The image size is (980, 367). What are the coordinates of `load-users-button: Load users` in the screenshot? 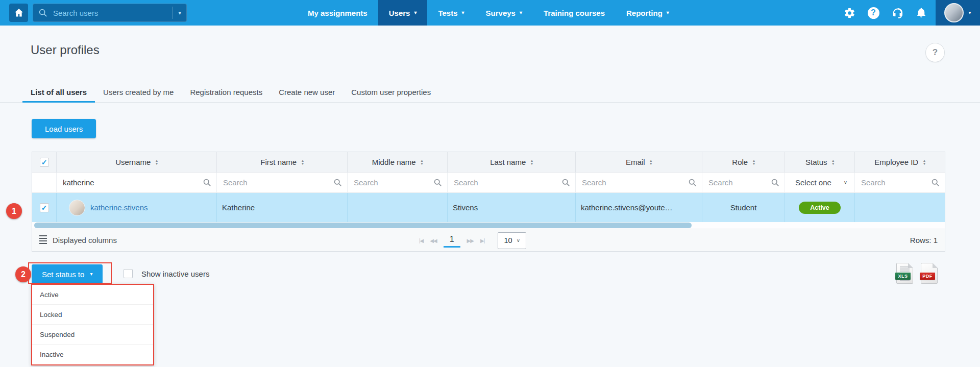 It's located at (64, 129).